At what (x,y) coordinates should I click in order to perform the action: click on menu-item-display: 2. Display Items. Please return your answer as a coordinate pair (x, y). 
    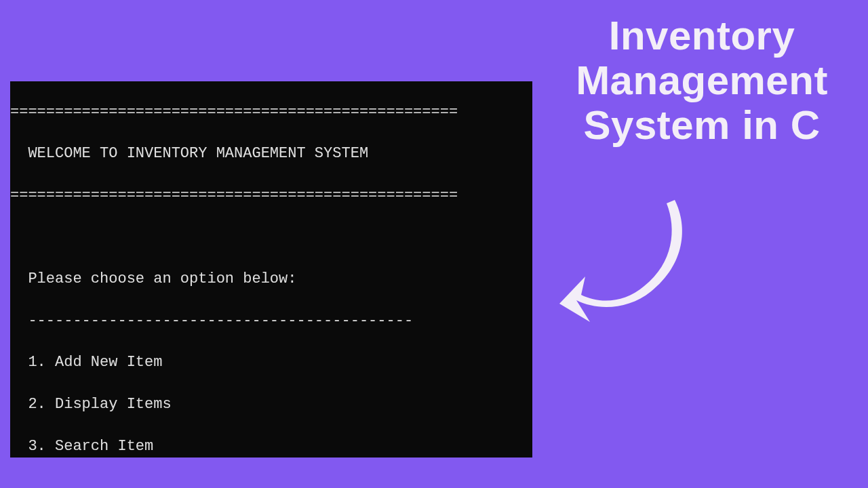
    Looking at the image, I should click on (271, 405).